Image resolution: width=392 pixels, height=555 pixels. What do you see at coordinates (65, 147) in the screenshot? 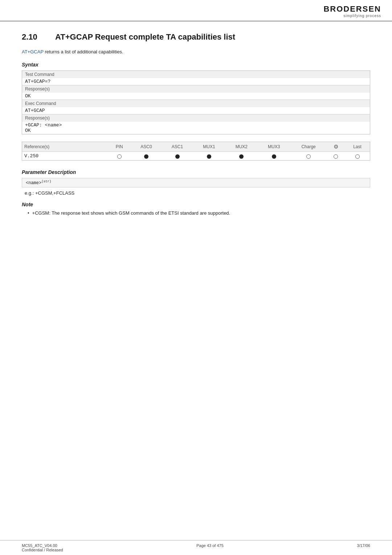
I see `col-header-ref: Reference(s)` at bounding box center [65, 147].